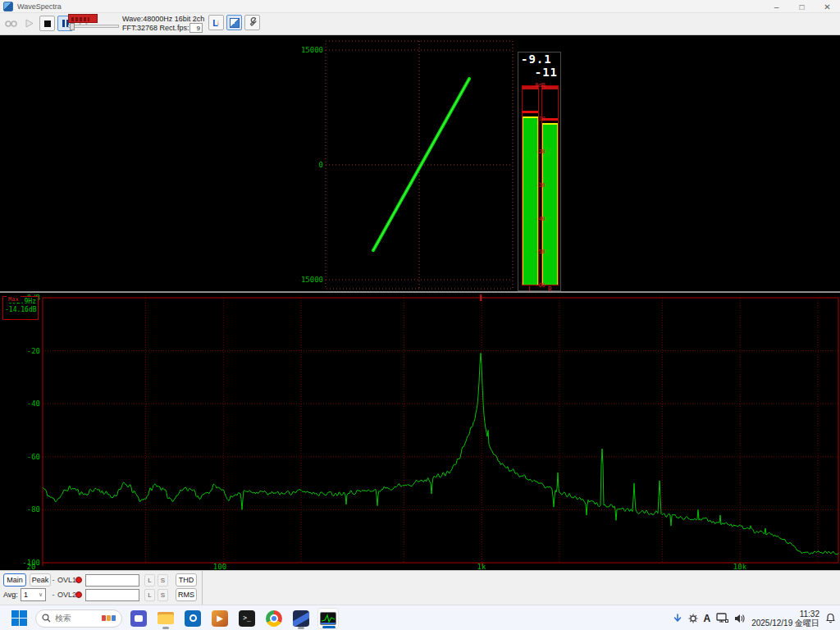  What do you see at coordinates (540, 171) in the screenshot?
I see `level-meter: -9.1 -11 0dB-10-20-30-40-50-60LR` at bounding box center [540, 171].